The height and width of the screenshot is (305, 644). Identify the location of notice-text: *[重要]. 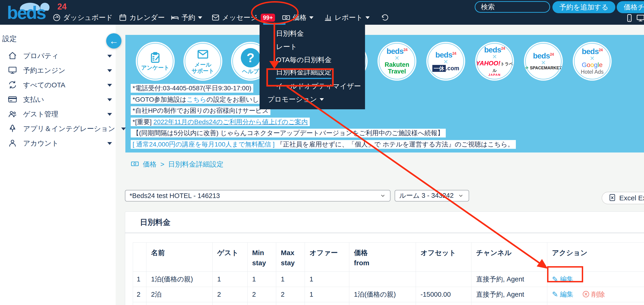
(143, 122).